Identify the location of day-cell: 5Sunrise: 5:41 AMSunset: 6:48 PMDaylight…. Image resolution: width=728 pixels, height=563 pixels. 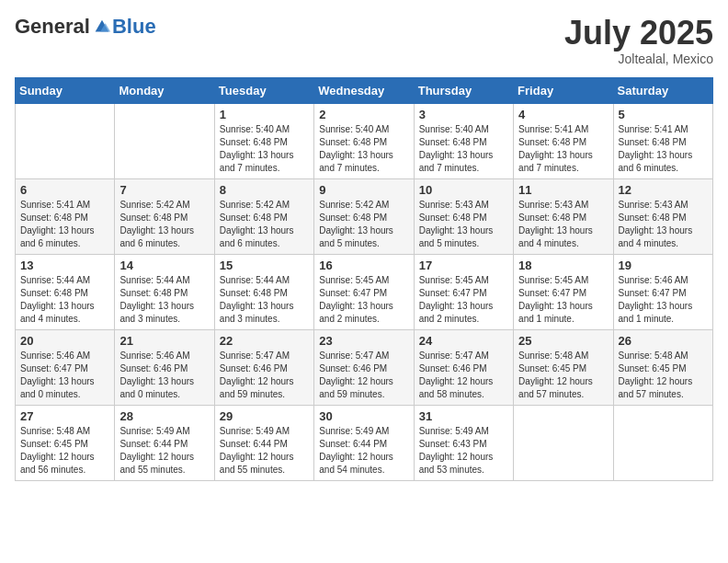
(663, 141).